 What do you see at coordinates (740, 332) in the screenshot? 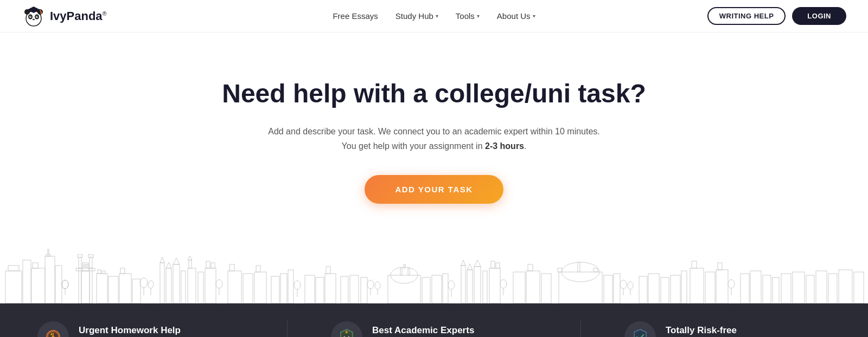
I see `feature-riskfree-text: Totally Risk-free 100% satisfaction & mo…` at bounding box center [740, 332].